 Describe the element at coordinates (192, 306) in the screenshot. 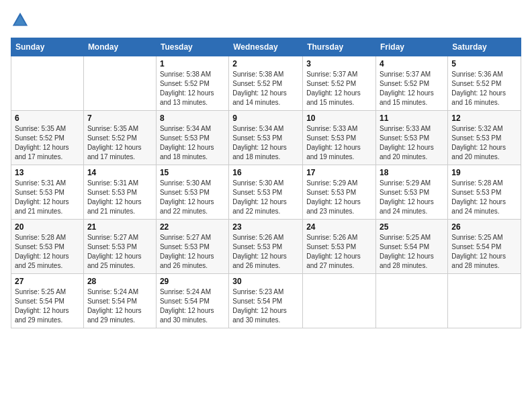

I see `day-detail: Sunrise: 5:24 AMSunset: 5:54 PMDaylight:…` at that location.